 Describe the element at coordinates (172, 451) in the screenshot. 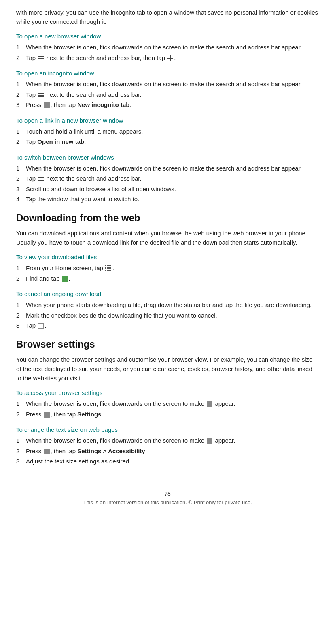

I see `step-text: Press , then tap Settings > Accessibilit…` at that location.